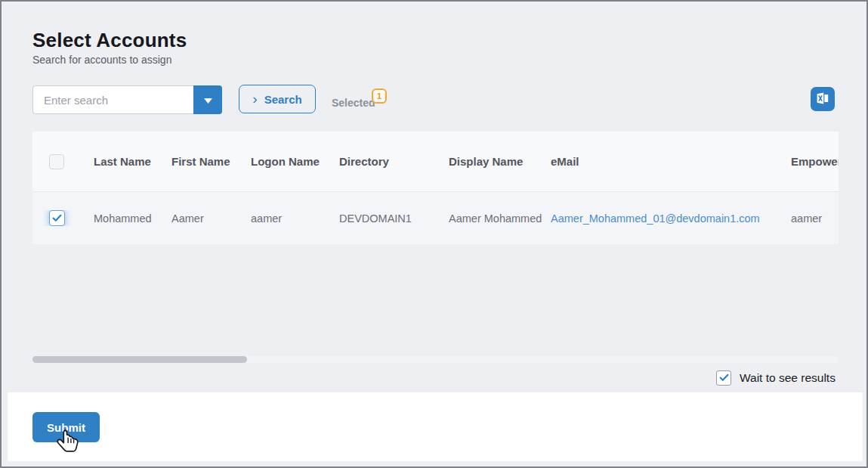 This screenshot has height=468, width=868. Describe the element at coordinates (435, 360) in the screenshot. I see `horizontal-scrollbar-track` at that location.